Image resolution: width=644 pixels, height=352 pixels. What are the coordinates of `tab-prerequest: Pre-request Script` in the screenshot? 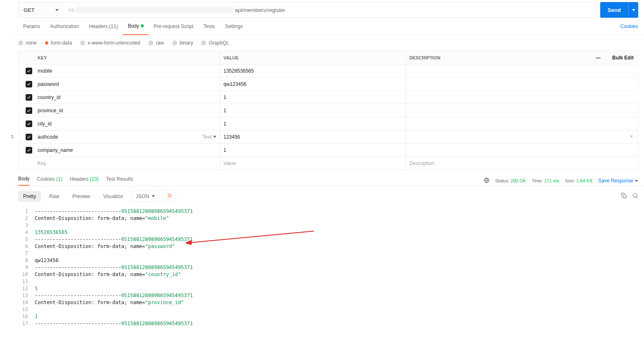 It's located at (173, 26).